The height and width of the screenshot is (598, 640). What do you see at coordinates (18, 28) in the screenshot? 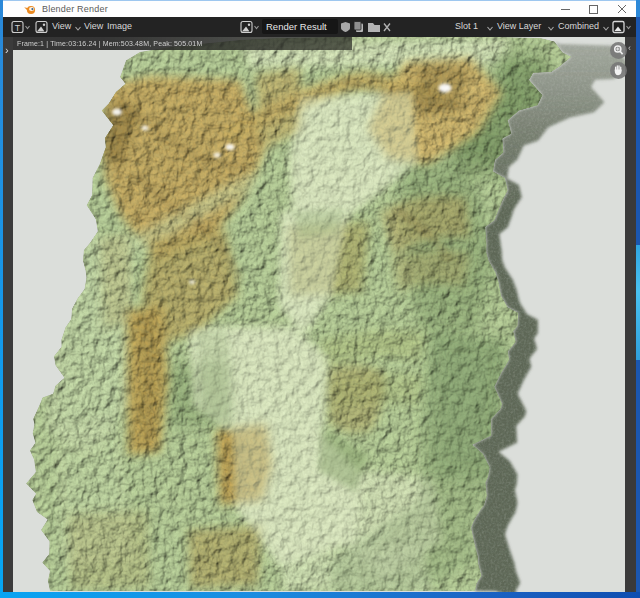
I see `svg-text: T` at bounding box center [18, 28].